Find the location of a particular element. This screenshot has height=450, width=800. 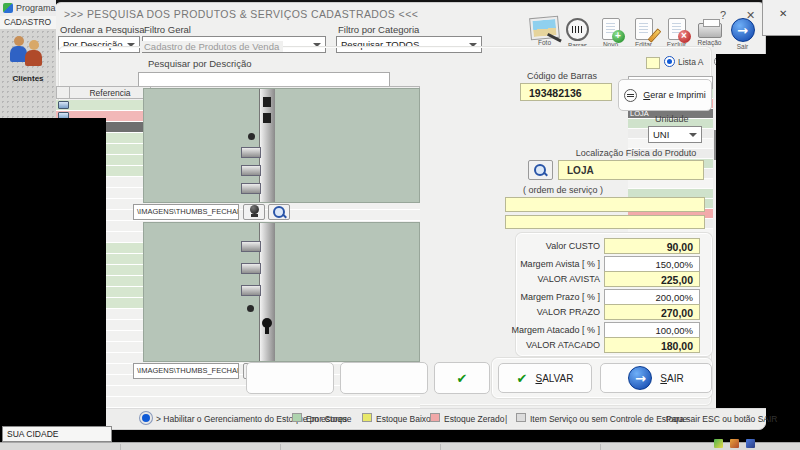

price-value-field: 225,00 is located at coordinates (652, 279).